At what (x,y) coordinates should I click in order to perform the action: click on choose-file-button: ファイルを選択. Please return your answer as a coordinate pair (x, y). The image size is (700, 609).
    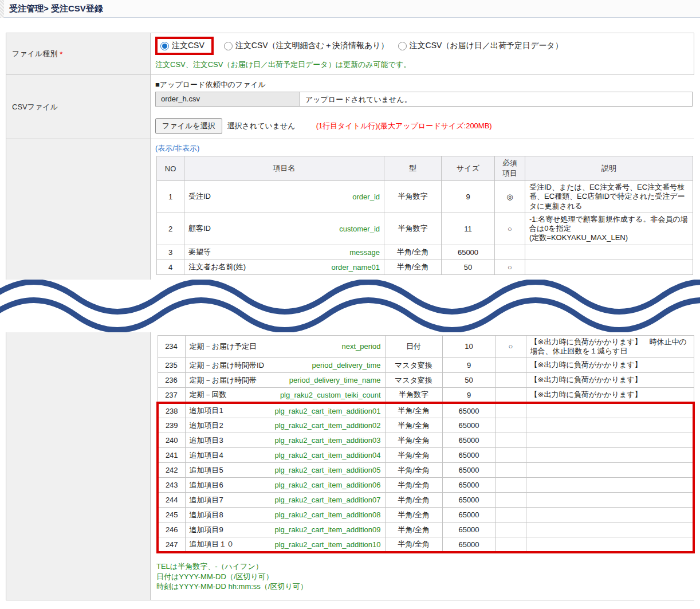
    Looking at the image, I should click on (189, 126).